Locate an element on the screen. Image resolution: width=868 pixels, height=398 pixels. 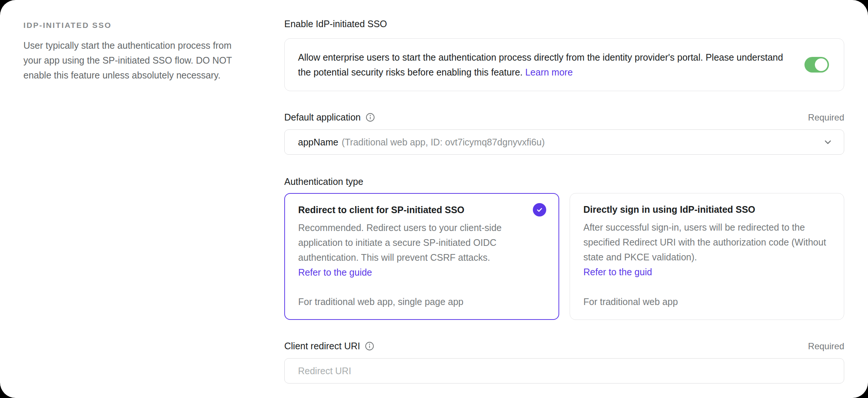
refer-to-guide-link: Refer to the guid is located at coordinates (707, 272).